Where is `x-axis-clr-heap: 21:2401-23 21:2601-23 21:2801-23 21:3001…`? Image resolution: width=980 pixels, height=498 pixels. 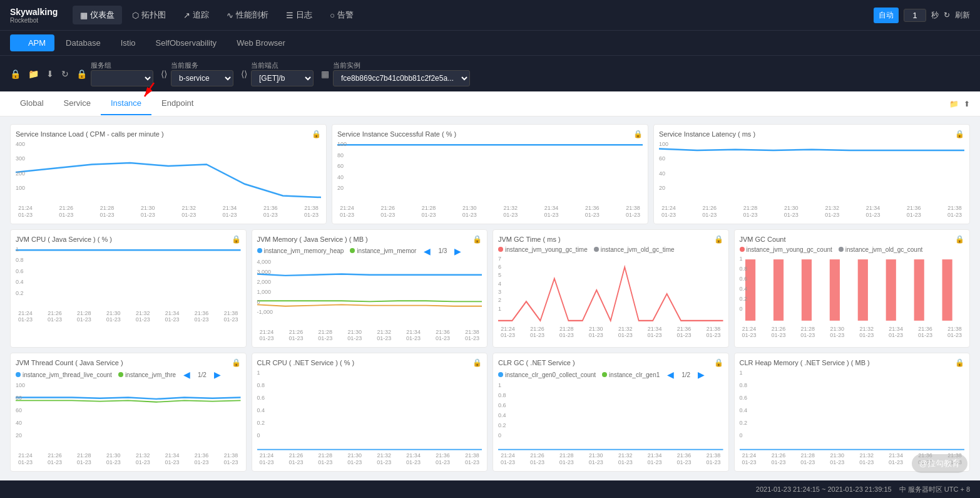
x-axis-clr-heap: 21:2401-23 21:2601-23 21:2801-23 21:3001… is located at coordinates (852, 459).